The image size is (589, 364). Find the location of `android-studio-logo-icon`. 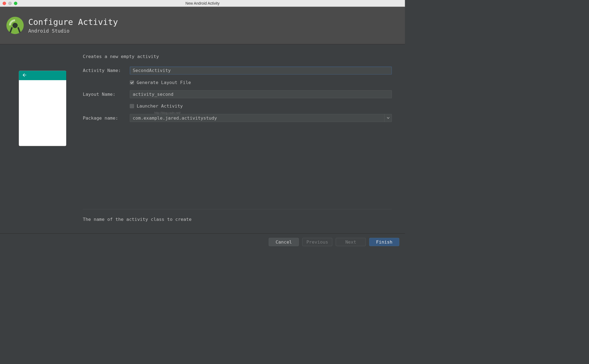

android-studio-logo-icon is located at coordinates (15, 25).